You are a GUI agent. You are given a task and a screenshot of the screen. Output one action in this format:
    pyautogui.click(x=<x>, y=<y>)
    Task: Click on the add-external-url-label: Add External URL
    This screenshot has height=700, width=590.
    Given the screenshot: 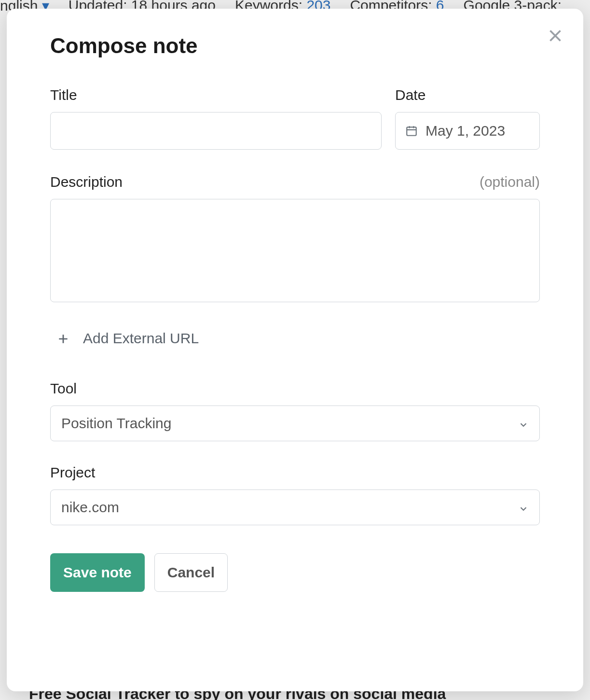 What is the action you would take?
    pyautogui.click(x=141, y=338)
    